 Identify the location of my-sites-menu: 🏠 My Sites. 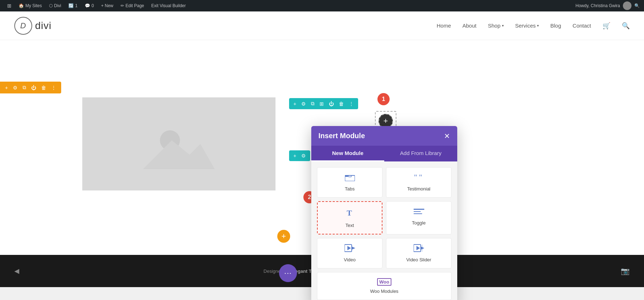
(30, 6).